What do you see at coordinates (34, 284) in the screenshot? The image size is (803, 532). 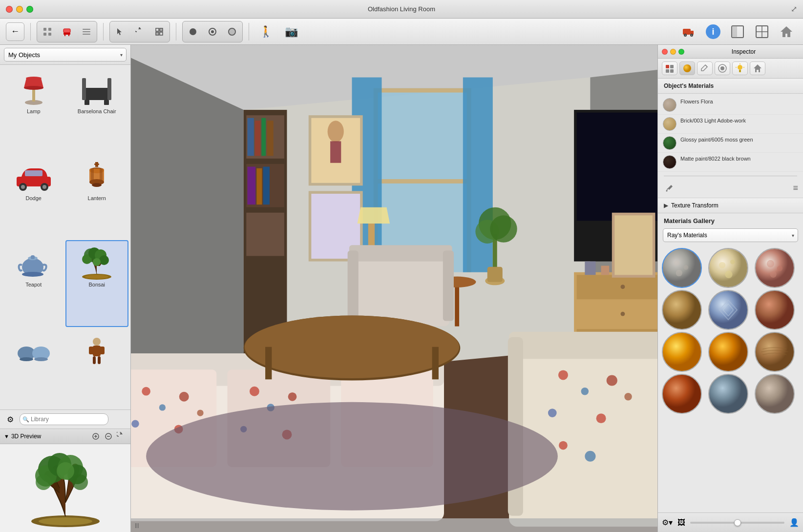 I see `object-item-teapot: Teapot` at bounding box center [34, 284].